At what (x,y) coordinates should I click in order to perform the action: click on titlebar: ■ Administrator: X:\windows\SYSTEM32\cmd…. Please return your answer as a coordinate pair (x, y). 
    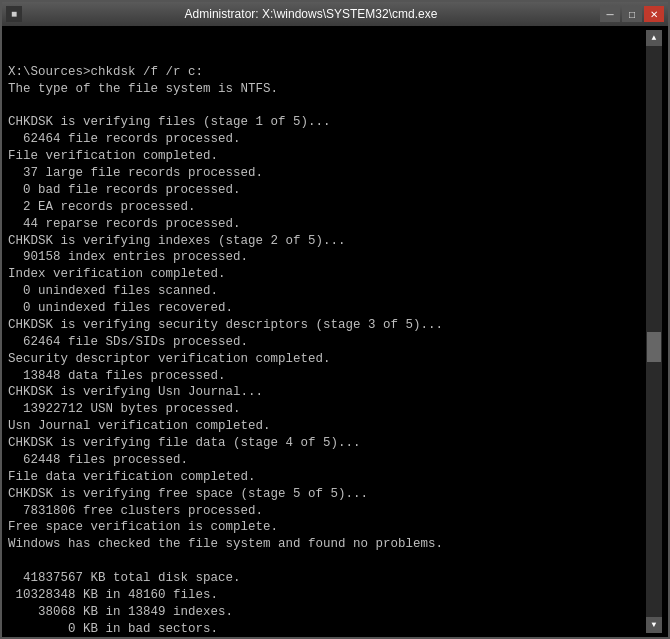
    Looking at the image, I should click on (335, 14).